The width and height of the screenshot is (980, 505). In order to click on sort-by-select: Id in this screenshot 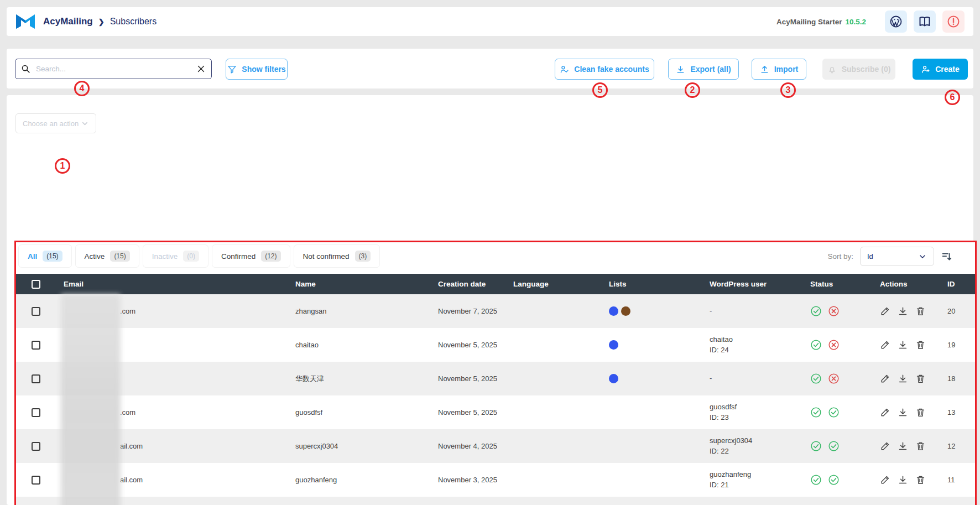, I will do `click(897, 257)`.